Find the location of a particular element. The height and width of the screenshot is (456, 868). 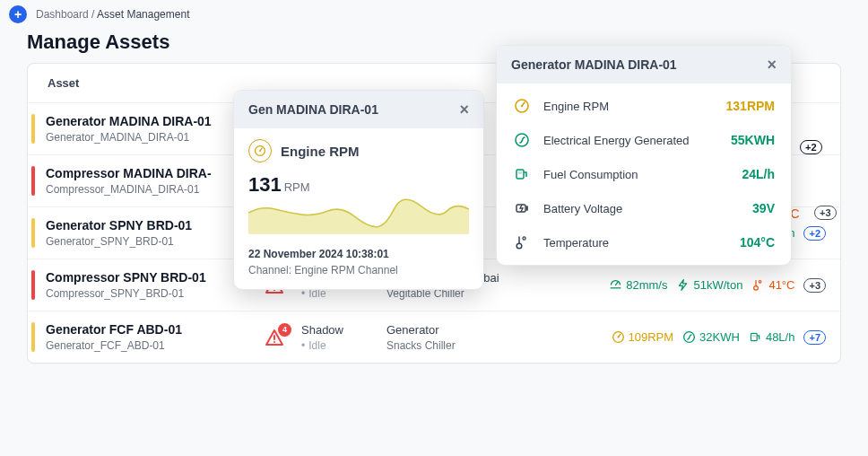

detail-value: 55KWH is located at coordinates (753, 140).